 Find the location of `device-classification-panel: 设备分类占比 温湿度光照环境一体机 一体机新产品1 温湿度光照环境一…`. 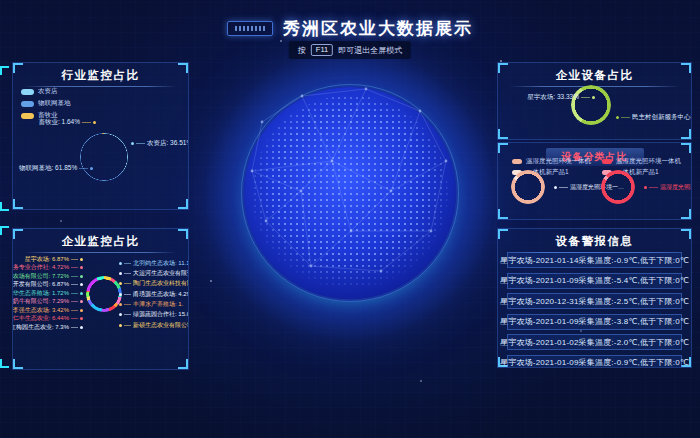

device-classification-panel: 设备分类占比 温湿度光照环境一体机 一体机新产品1 温湿度光照环境一… is located at coordinates (594, 181).